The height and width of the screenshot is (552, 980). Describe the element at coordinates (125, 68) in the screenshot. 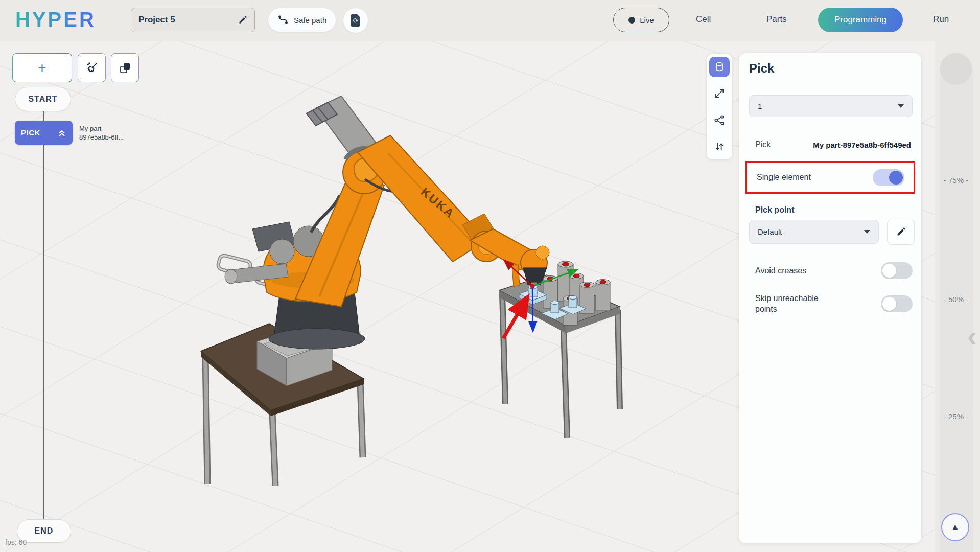

I see `copy-icon` at that location.